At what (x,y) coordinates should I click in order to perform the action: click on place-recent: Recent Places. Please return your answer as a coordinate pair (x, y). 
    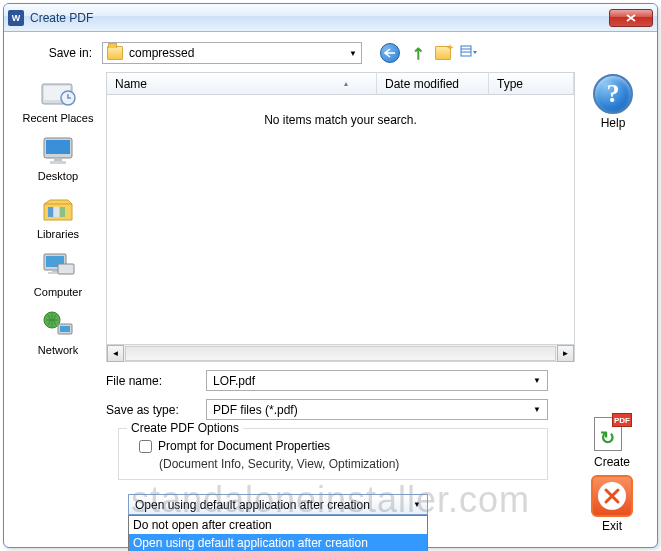
    Looking at the image, I should click on (58, 100).